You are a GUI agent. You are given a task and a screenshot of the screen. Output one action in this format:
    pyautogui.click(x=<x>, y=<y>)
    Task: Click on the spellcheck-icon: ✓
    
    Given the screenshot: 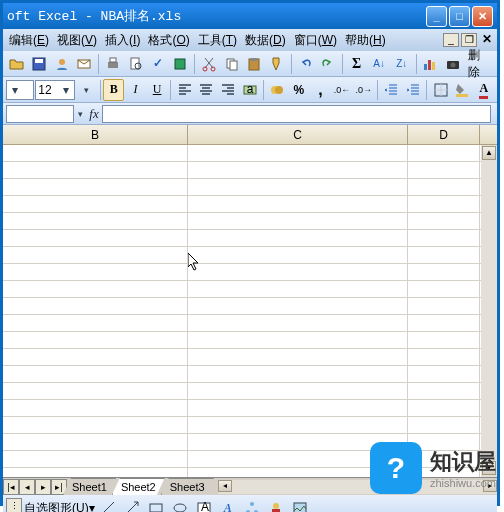 What is the action you would take?
    pyautogui.click(x=158, y=64)
    